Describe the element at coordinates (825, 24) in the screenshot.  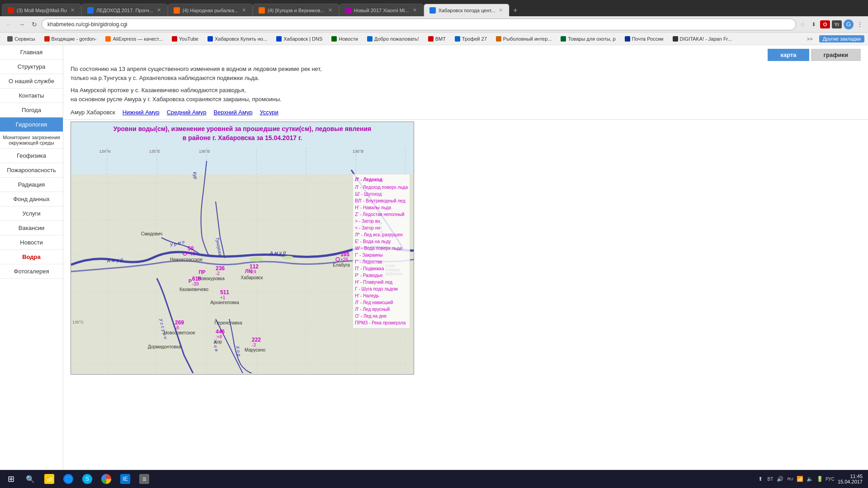
I see `opera-icon: O` at that location.